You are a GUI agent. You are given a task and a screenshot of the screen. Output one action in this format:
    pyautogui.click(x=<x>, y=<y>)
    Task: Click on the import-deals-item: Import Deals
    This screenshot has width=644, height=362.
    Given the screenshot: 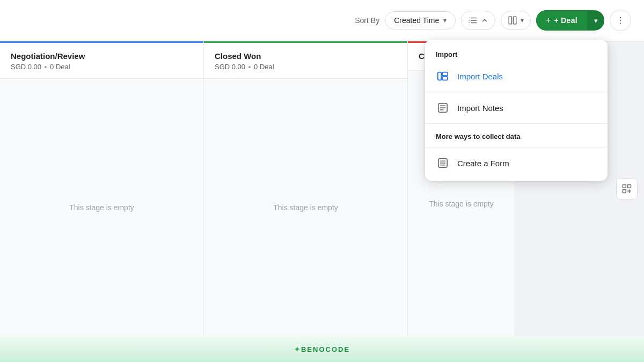 What is the action you would take?
    pyautogui.click(x=516, y=76)
    